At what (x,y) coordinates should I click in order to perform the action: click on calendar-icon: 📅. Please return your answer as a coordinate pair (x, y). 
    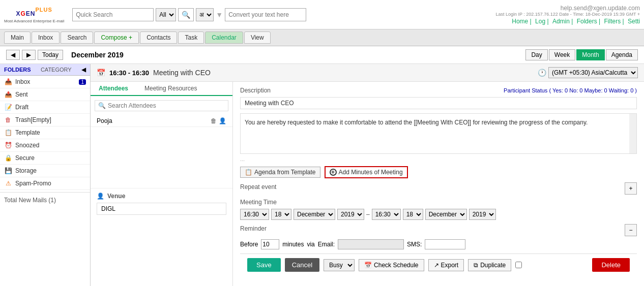
    Looking at the image, I should click on (101, 73).